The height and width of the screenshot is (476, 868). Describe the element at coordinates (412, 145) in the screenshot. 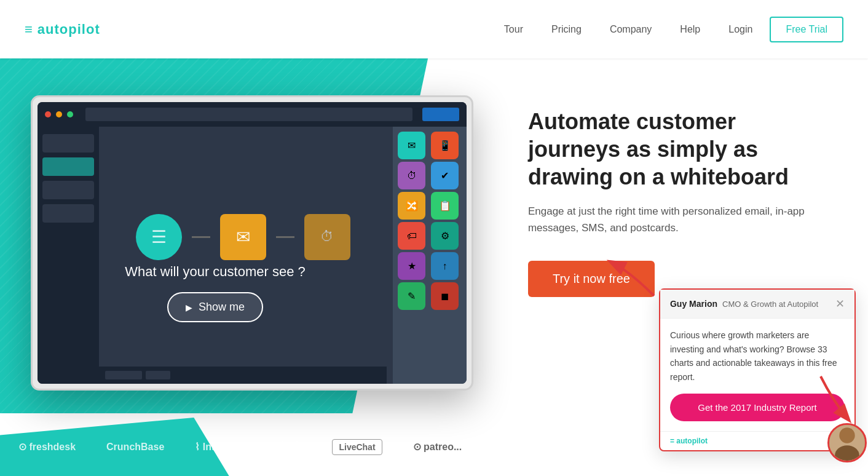

I see `icon-chip-1: ✉` at that location.